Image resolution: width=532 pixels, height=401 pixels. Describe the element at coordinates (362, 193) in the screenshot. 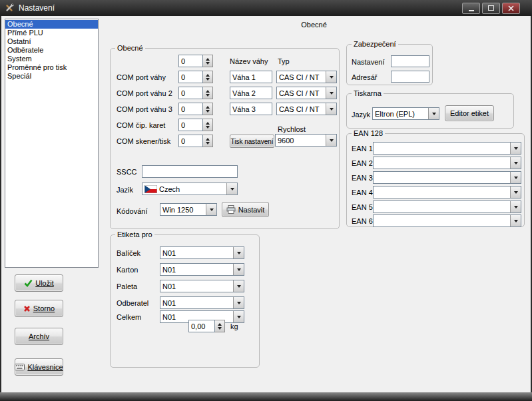

I see `ean4-label: EAN 4` at that location.